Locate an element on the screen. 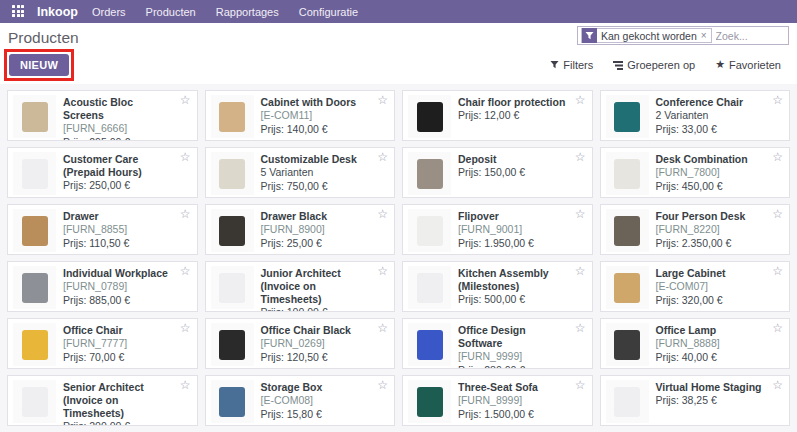 This screenshot has width=797, height=432. top-navbar: Inkoop Orders Producten Rapportages Conf… is located at coordinates (398, 12).